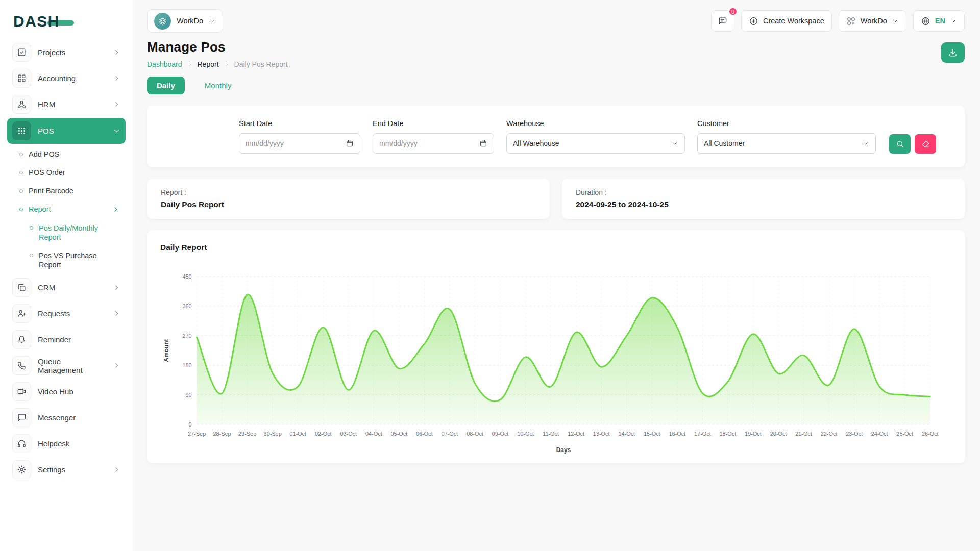 Image resolution: width=980 pixels, height=551 pixels. Describe the element at coordinates (794, 21) in the screenshot. I see `create-workspace-label: Create Workspace` at that location.